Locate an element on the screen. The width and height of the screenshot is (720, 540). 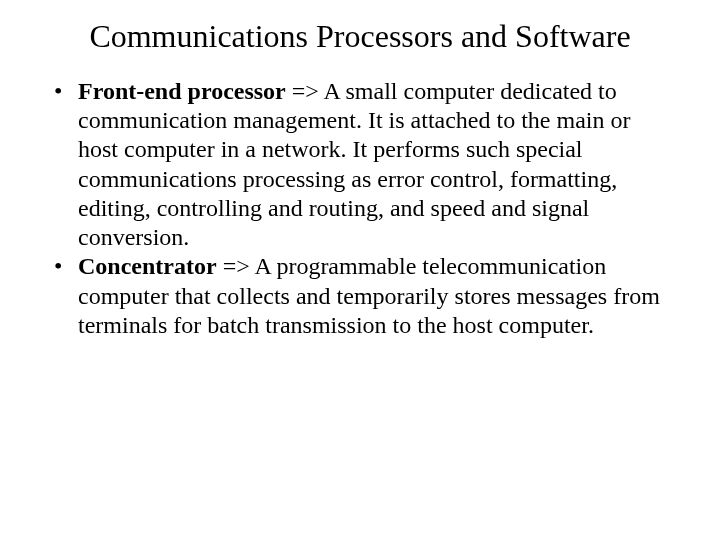
list-item: Concentrator => A programmable telecommu… is located at coordinates (360, 296).